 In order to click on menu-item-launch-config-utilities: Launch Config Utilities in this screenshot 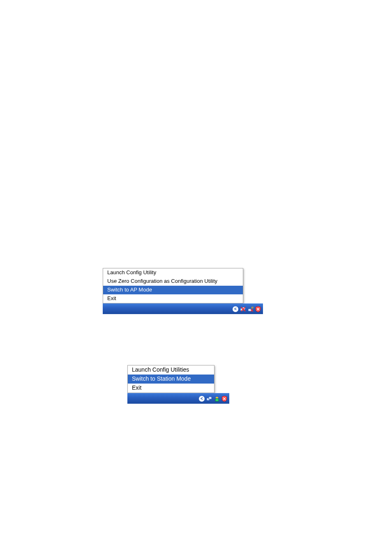, I will do `click(171, 370)`.